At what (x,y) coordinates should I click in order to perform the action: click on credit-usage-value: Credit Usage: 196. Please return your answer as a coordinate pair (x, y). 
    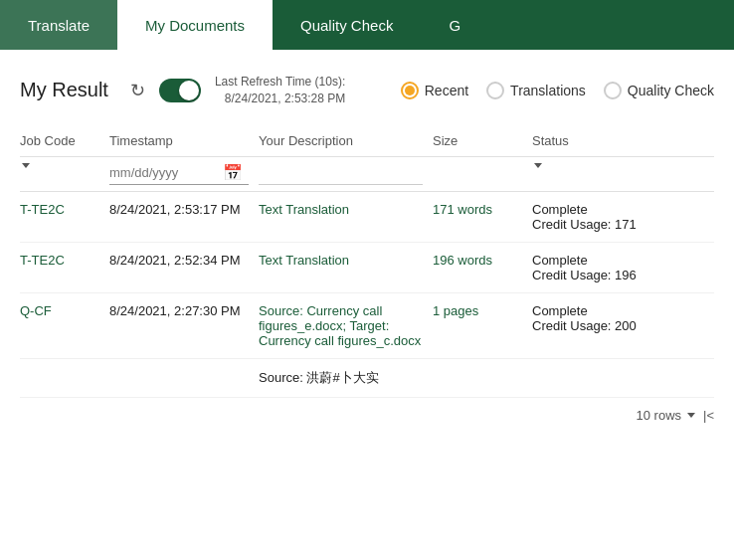
    Looking at the image, I should click on (619, 275).